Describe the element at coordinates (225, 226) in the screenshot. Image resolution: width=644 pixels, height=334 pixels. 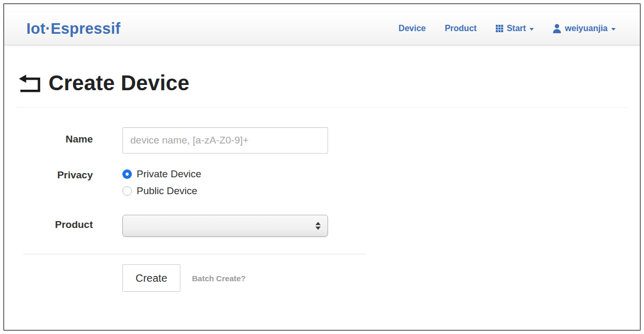
I see `product-select` at that location.